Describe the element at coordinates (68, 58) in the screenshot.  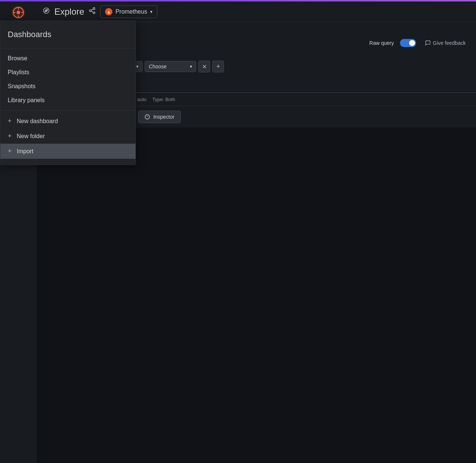
I see `menu-item-browse: Browse` at that location.